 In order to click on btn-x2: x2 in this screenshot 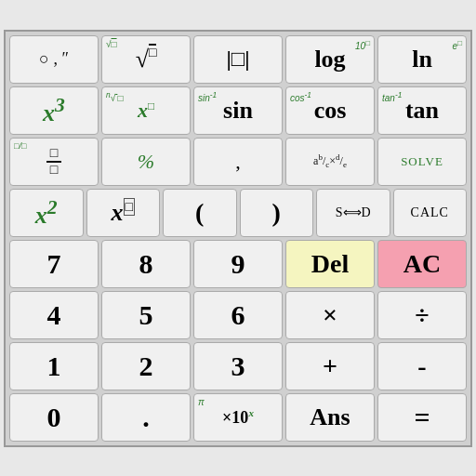, I will do `click(46, 213)`.